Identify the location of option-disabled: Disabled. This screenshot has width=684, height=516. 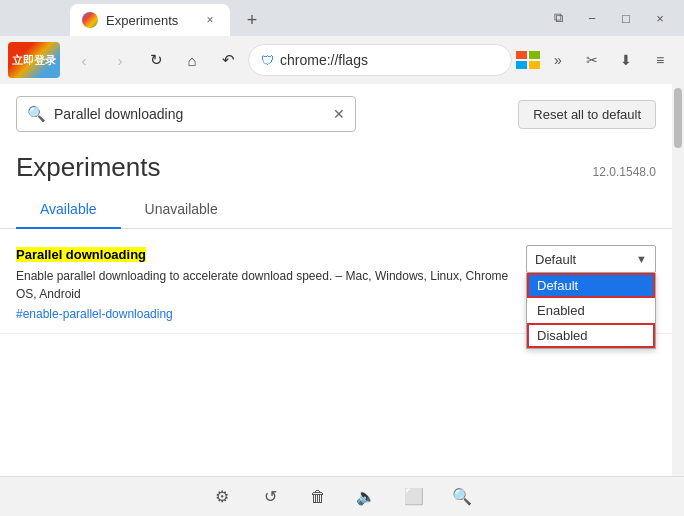
(591, 336).